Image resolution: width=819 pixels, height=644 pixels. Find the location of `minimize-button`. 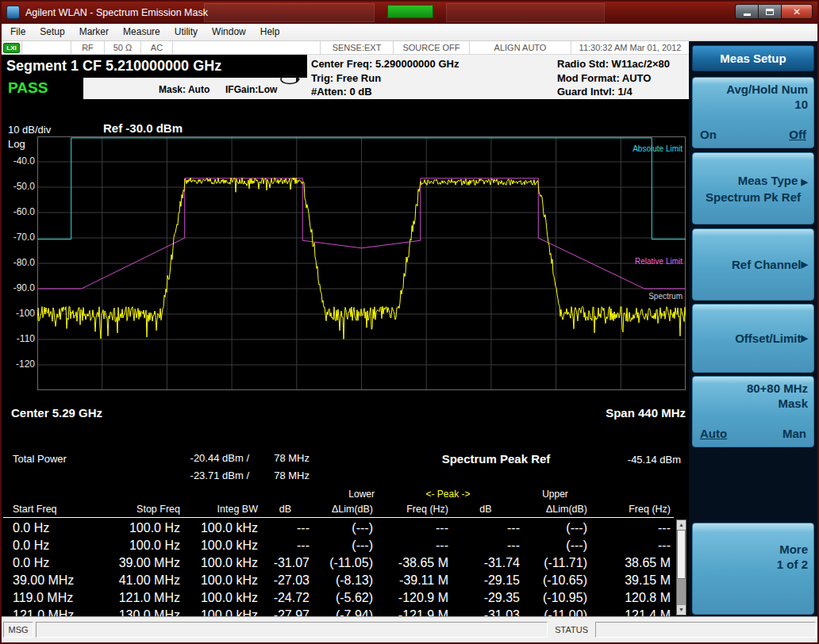

minimize-button is located at coordinates (746, 11).